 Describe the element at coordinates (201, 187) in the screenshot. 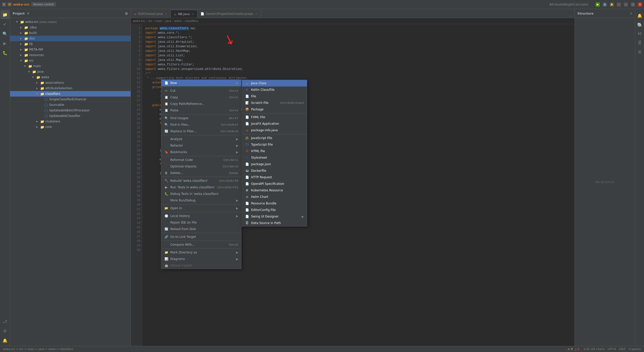

I see `menu-item-run-tests: ▶ Run 'Tests in weka.classifiers' Ctrl+S…` at that location.